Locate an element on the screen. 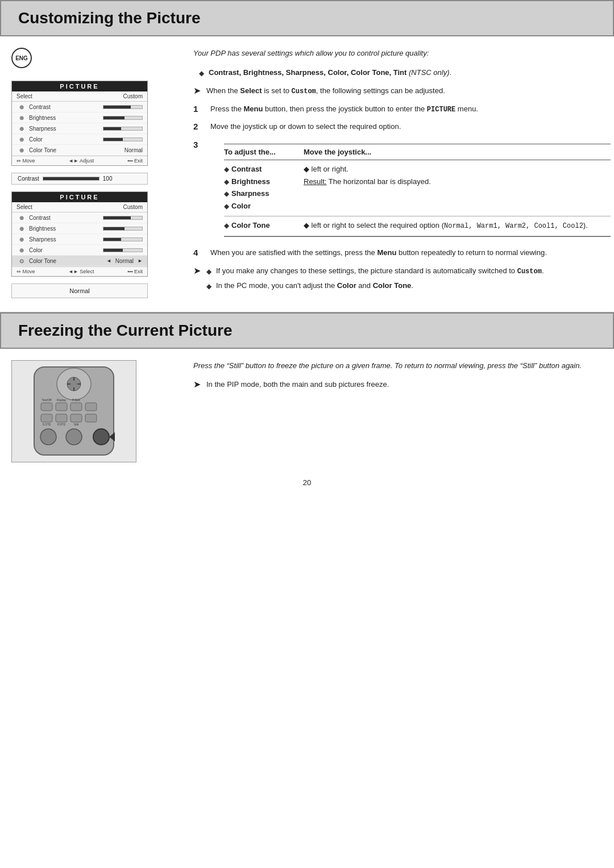  step4-num: 4 is located at coordinates (200, 253).